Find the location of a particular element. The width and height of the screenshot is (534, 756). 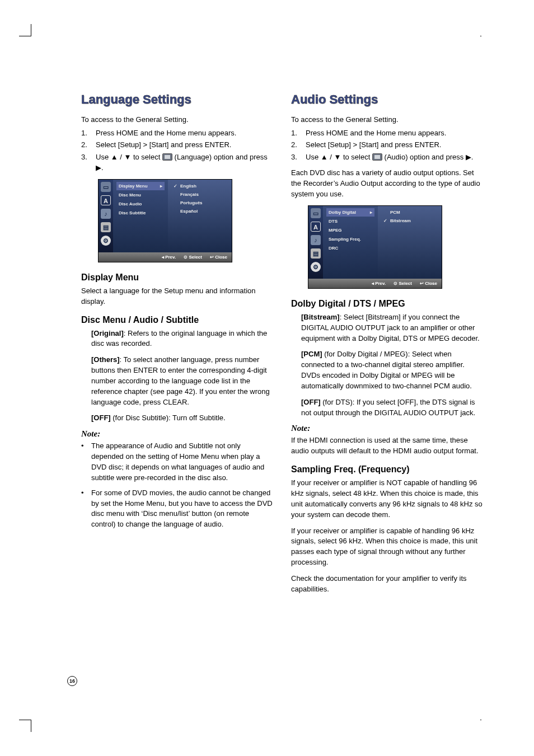

step-3: 3. Use ▲ / ▼ to select (Audio) option an… is located at coordinates (387, 157).